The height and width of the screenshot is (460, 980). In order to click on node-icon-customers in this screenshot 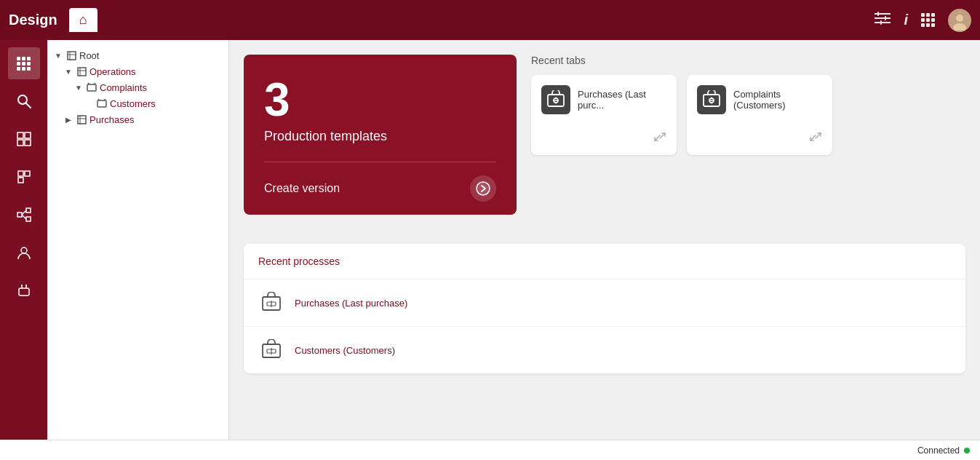, I will do `click(102, 103)`.